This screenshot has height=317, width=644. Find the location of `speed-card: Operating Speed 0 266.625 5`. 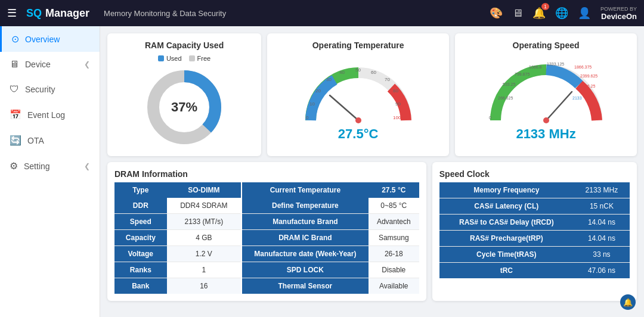

speed-card: Operating Speed 0 266.625 5 is located at coordinates (546, 95).